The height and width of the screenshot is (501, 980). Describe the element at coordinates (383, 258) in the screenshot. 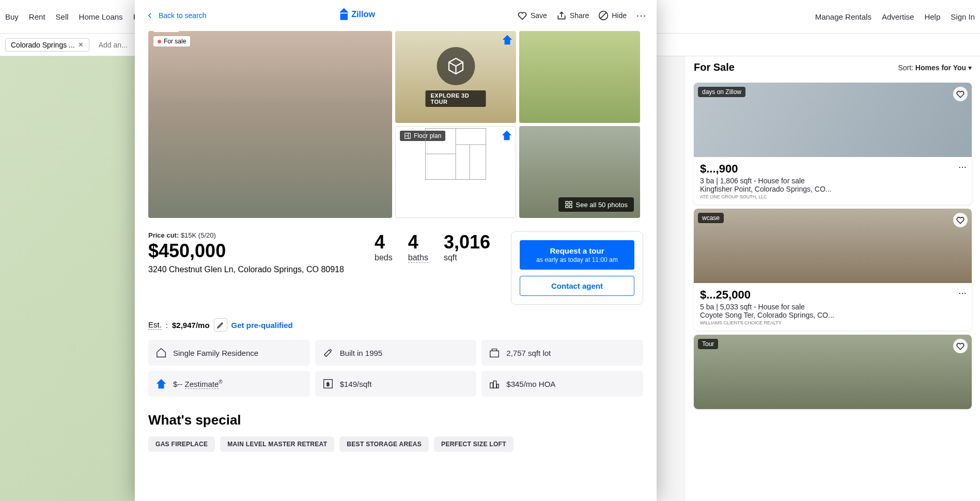

I see `beds-label: beds` at that location.